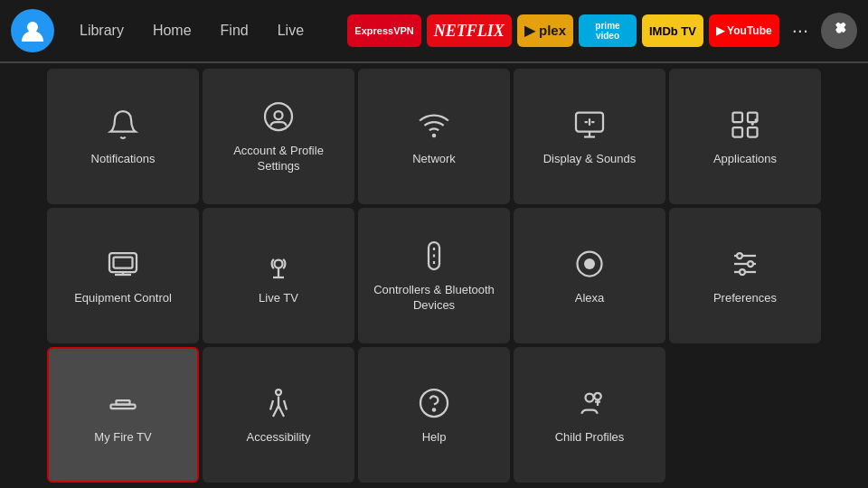 The width and height of the screenshot is (868, 488). Describe the element at coordinates (278, 298) in the screenshot. I see `livetv-label: Live TV` at that location.